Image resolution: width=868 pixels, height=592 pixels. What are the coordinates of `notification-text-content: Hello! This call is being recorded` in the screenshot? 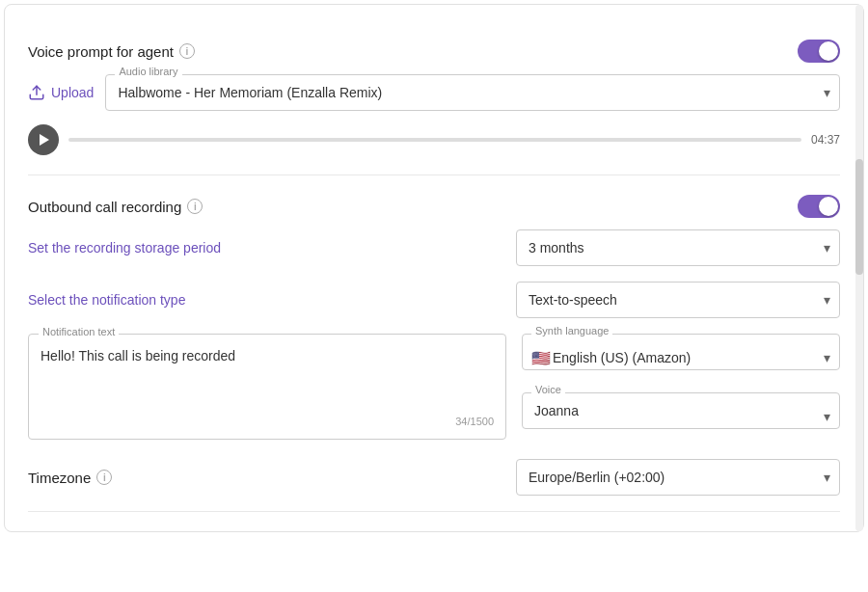 It's located at (267, 381).